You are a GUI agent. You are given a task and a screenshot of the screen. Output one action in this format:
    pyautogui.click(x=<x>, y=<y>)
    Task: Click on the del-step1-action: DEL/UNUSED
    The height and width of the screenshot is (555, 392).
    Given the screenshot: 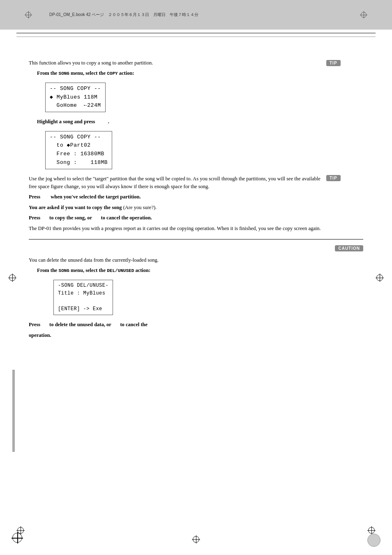 What is the action you would take?
    pyautogui.click(x=120, y=271)
    